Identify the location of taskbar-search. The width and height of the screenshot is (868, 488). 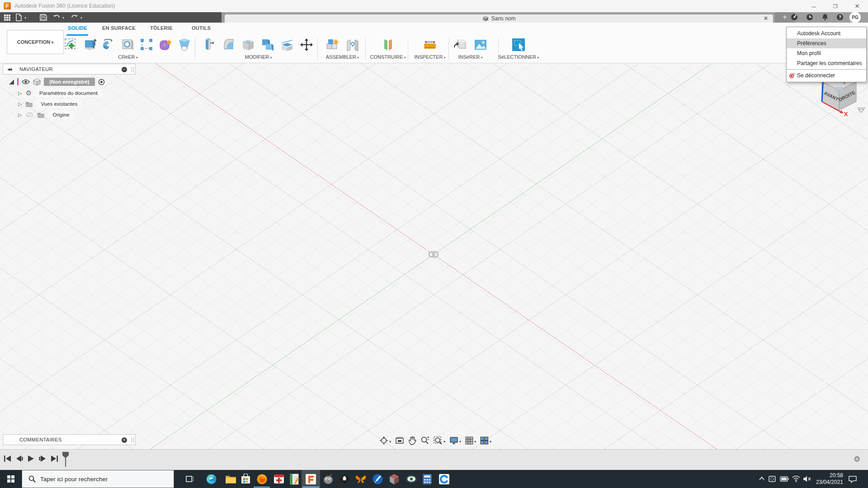
(98, 479).